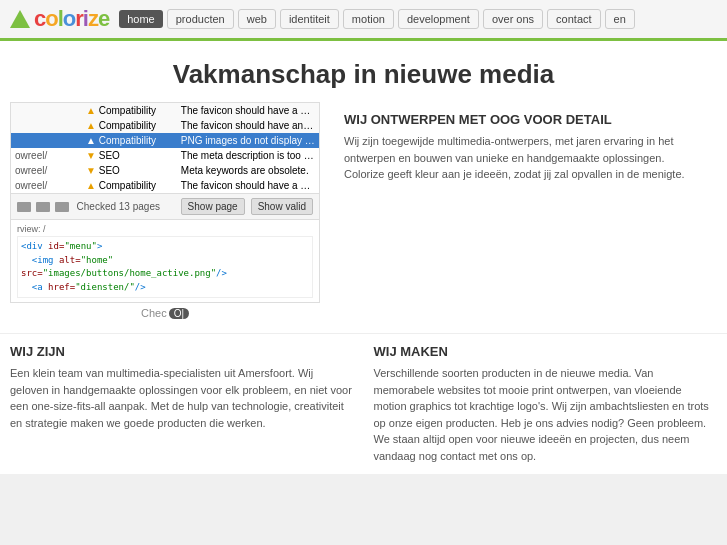 This screenshot has width=727, height=545. I want to click on table-cell-msg: The favicon should have an abs, so click(248, 126).